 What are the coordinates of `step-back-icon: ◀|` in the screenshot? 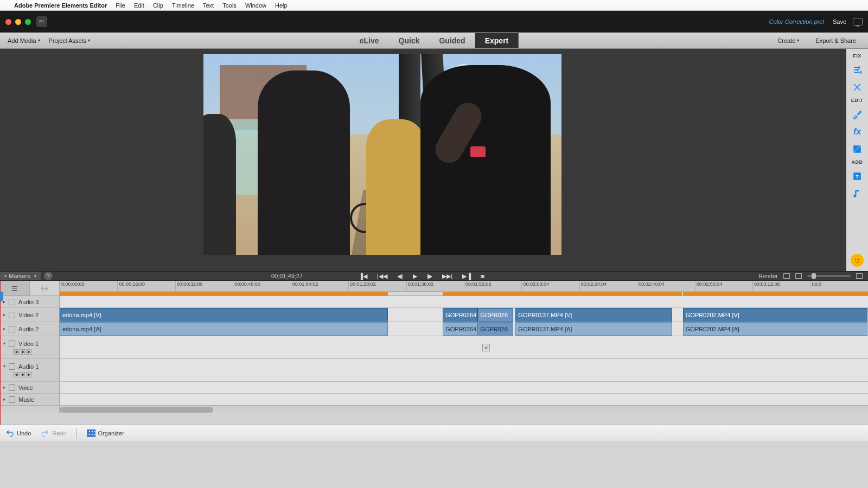 It's located at (400, 277).